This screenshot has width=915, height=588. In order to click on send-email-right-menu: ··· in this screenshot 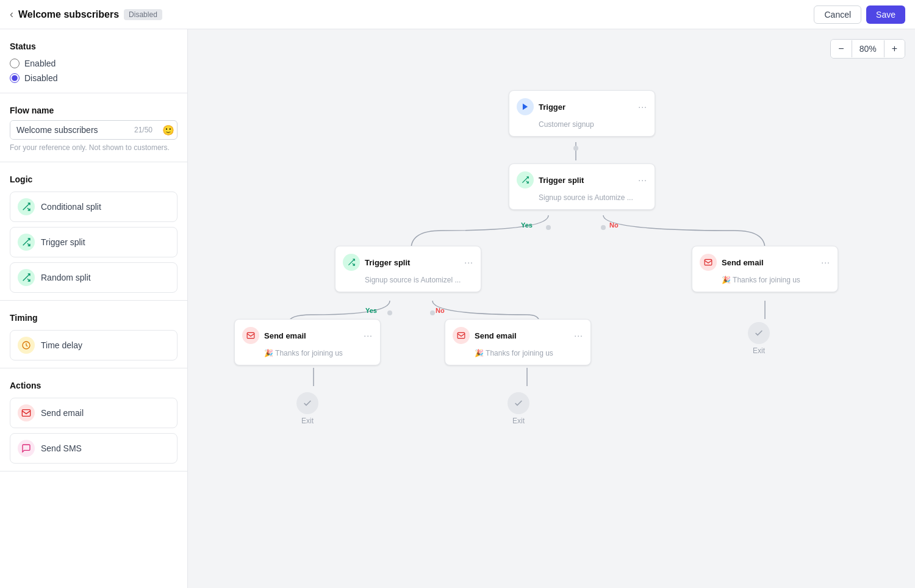, I will do `click(826, 262)`.